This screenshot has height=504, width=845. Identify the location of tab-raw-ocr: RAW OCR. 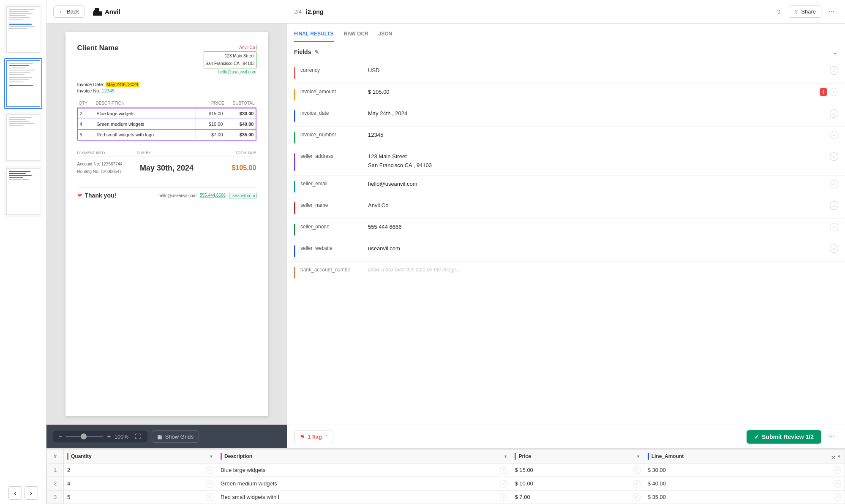
(356, 36).